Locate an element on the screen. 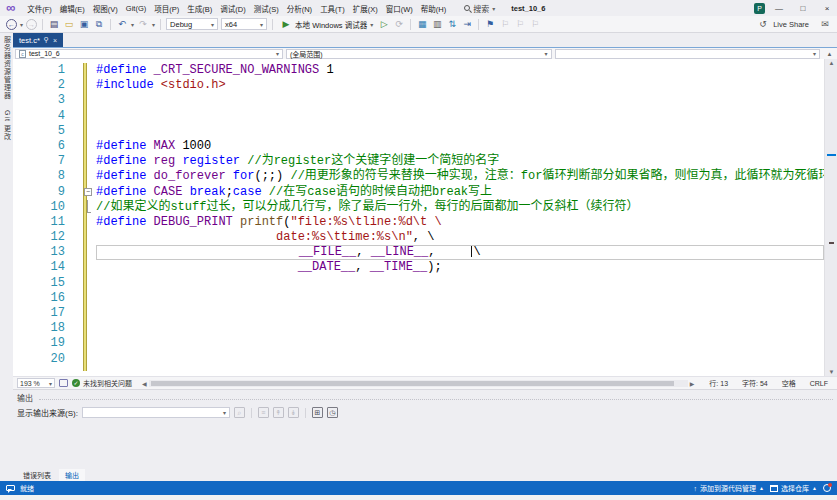 The image size is (837, 500). select-repository-button: 选择仓库▲ is located at coordinates (794, 488).